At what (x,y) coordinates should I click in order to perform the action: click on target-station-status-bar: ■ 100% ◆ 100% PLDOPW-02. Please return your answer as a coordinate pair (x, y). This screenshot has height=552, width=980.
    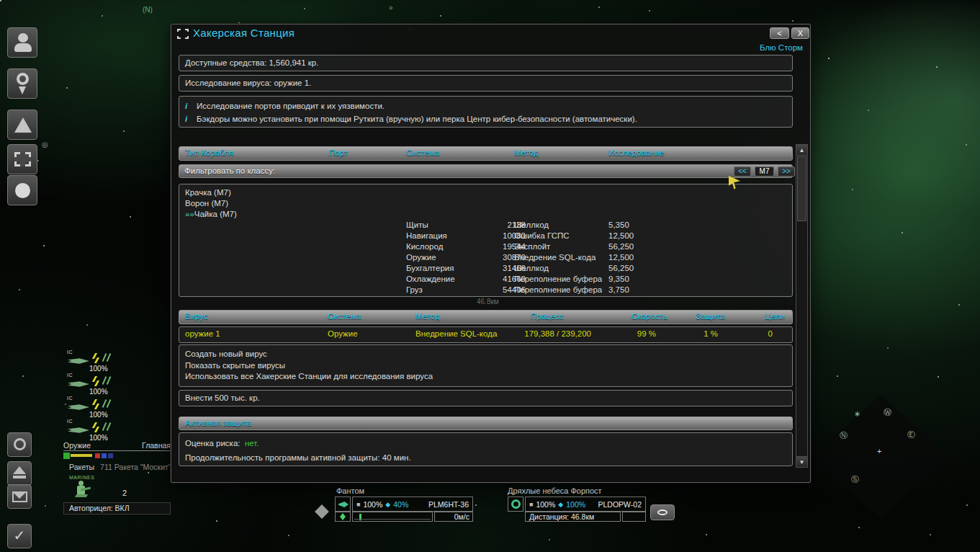
    Looking at the image, I should click on (585, 504).